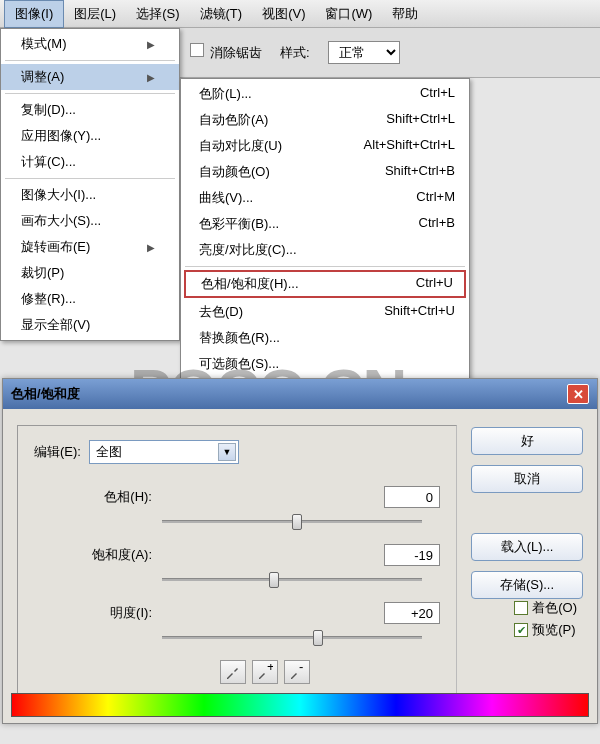  What do you see at coordinates (107, 497) in the screenshot?
I see `hue-label: 色相(H):` at bounding box center [107, 497].